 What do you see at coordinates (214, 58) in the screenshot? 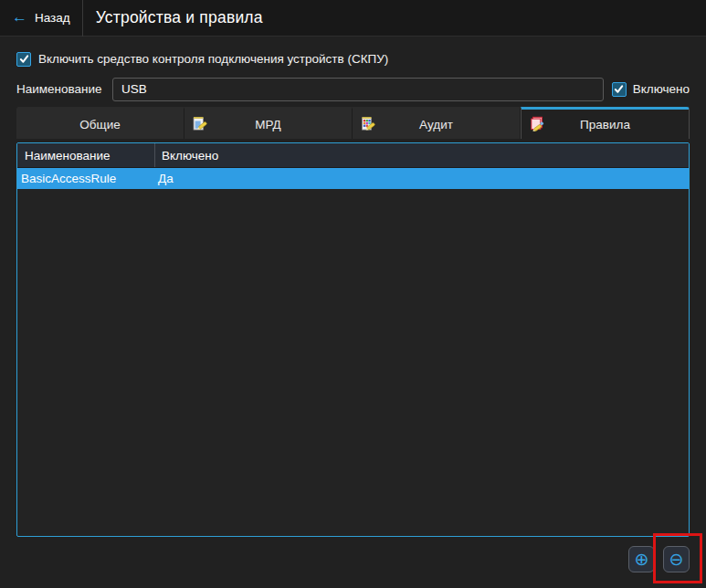
I see `skpu-enable-label: Включить средство контроля подключения у…` at bounding box center [214, 58].